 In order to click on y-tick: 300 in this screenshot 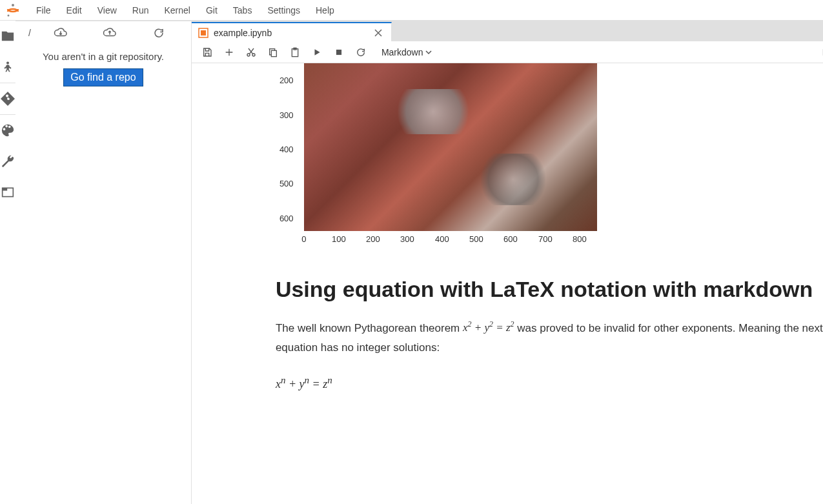, I will do `click(287, 115)`.